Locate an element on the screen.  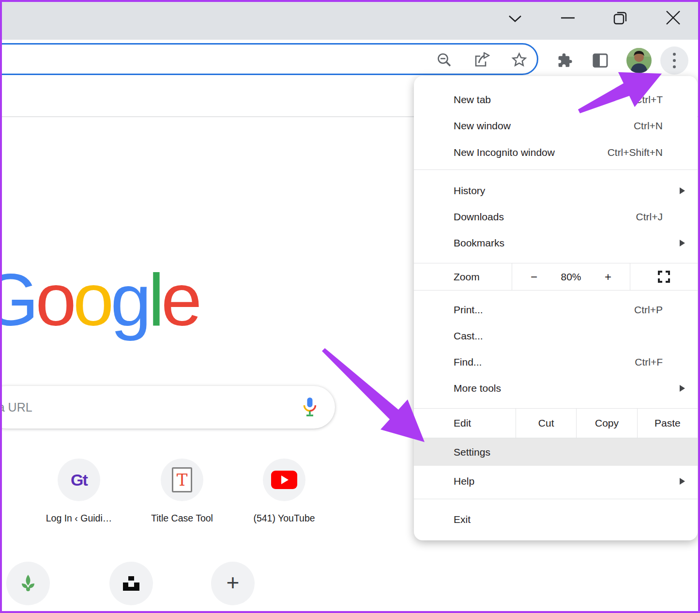
menu-item-print: Print... Ctrl+P is located at coordinates (556, 310).